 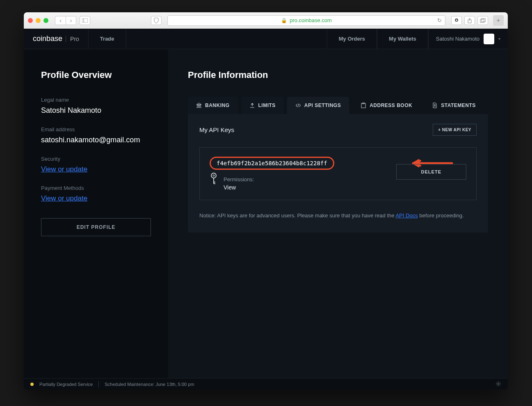 I want to click on new-api-key-button: + NEW API KEY, so click(x=454, y=130).